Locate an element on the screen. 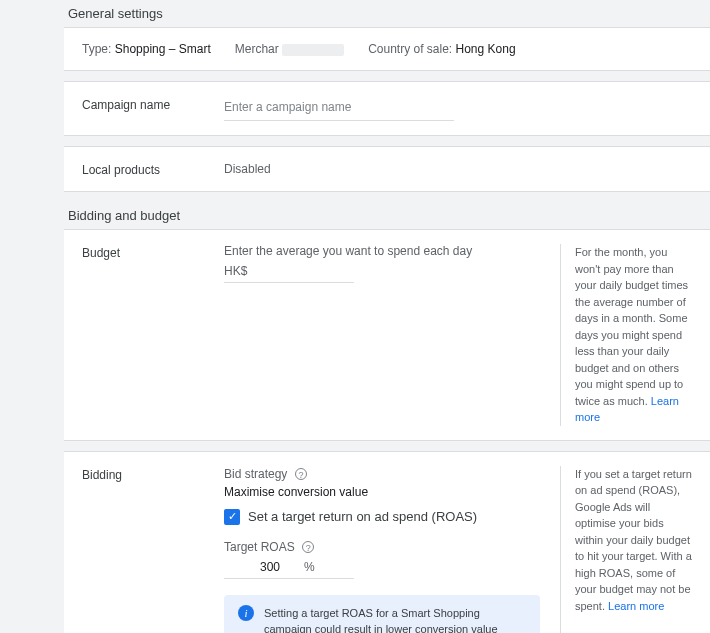  merchant-label: Merchar is located at coordinates (257, 49).